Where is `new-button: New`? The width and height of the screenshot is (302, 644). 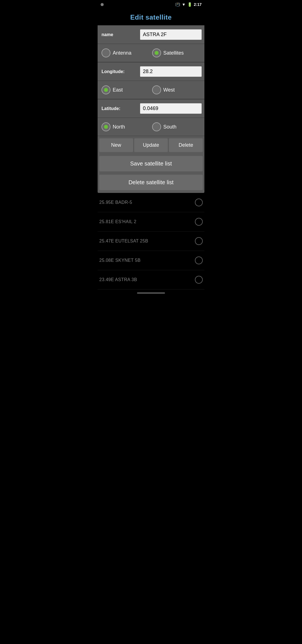
new-button: New is located at coordinates (116, 145).